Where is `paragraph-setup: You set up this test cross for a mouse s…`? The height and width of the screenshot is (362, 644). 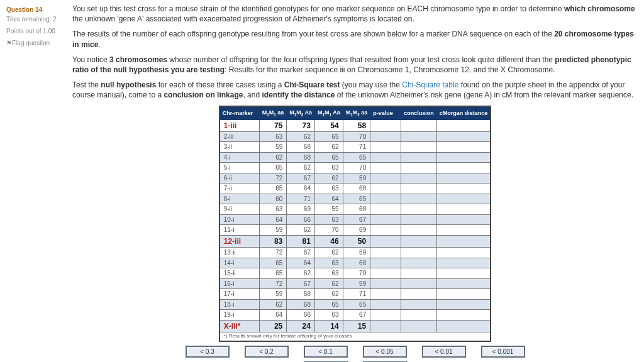
paragraph-setup: You set up this test cross for a mouse s… is located at coordinates (355, 14).